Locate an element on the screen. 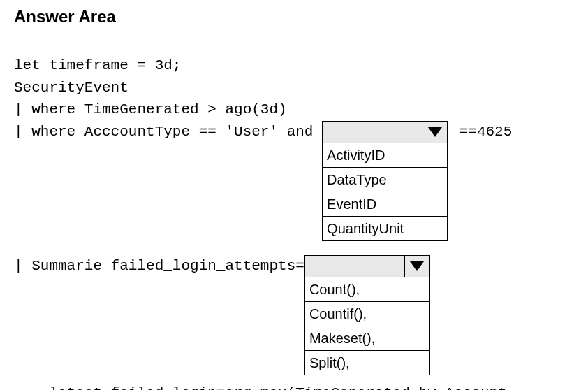 The height and width of the screenshot is (390, 588). dropdown-event-field: ActivityID DataType EventID QuantityUnit is located at coordinates (385, 181).